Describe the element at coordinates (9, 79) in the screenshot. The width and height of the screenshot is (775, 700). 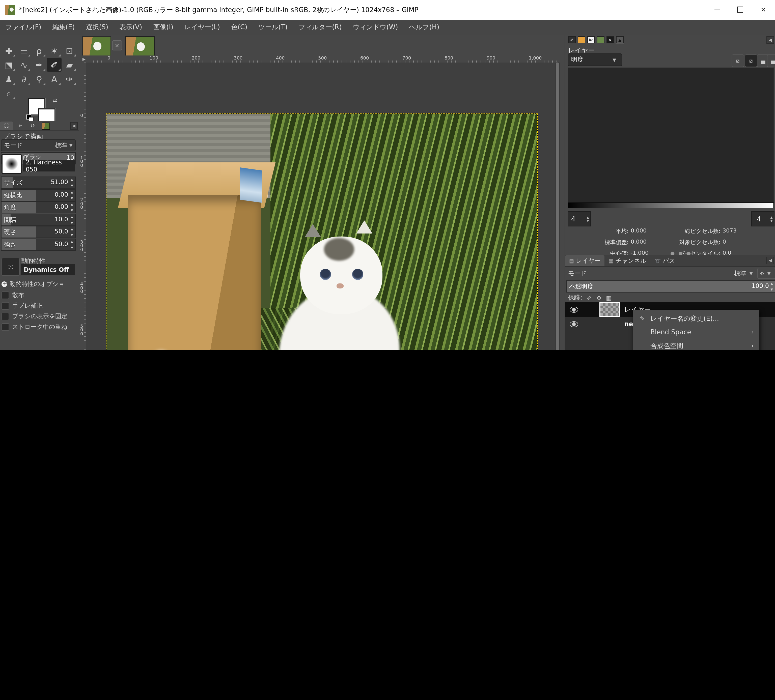
I see `tool-clone: ♟` at that location.